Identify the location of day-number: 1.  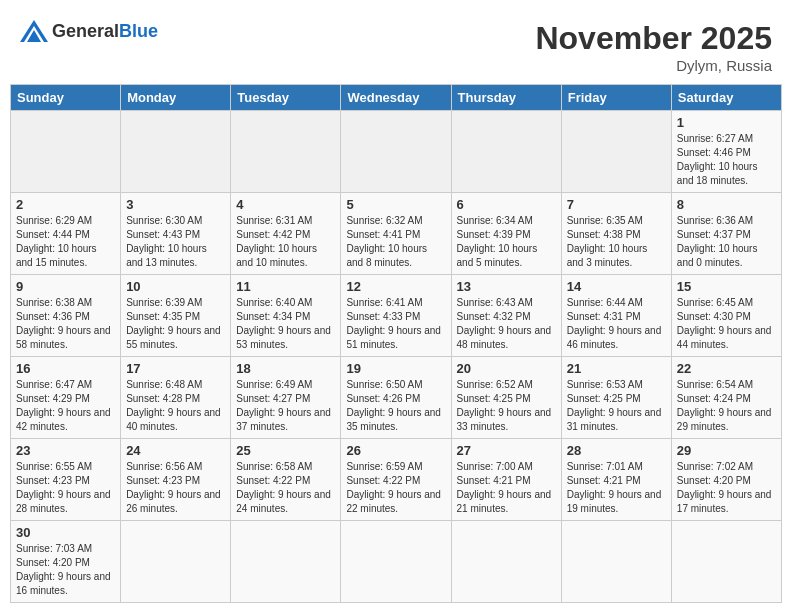
(726, 122).